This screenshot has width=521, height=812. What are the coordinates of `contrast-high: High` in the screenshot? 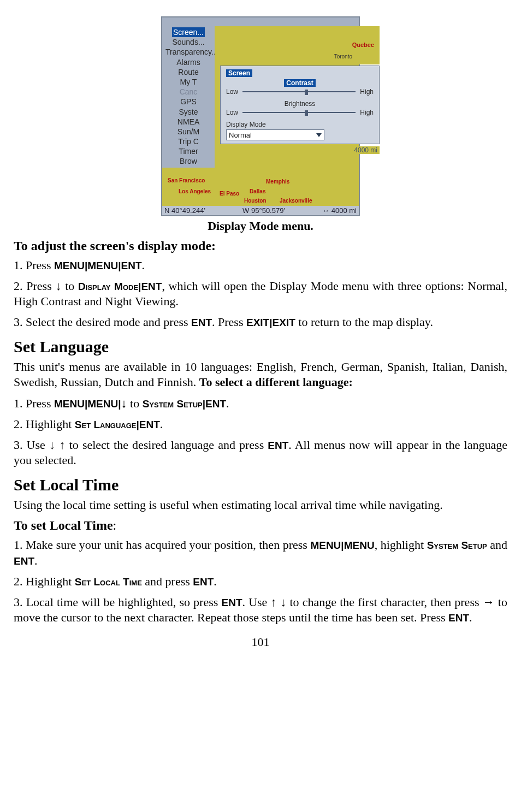 It's located at (367, 92).